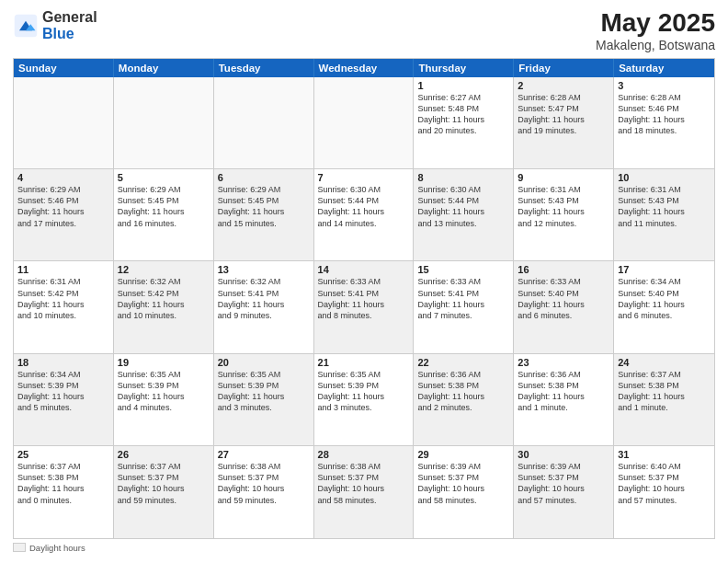 The image size is (728, 563). Describe the element at coordinates (63, 270) in the screenshot. I see `day-number: 11` at that location.